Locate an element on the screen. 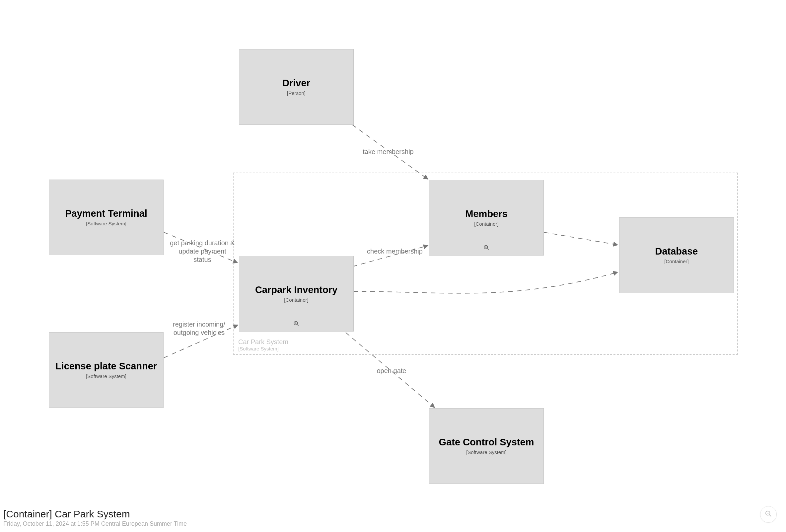 The width and height of the screenshot is (786, 532). node-members-title: Members is located at coordinates (486, 214).